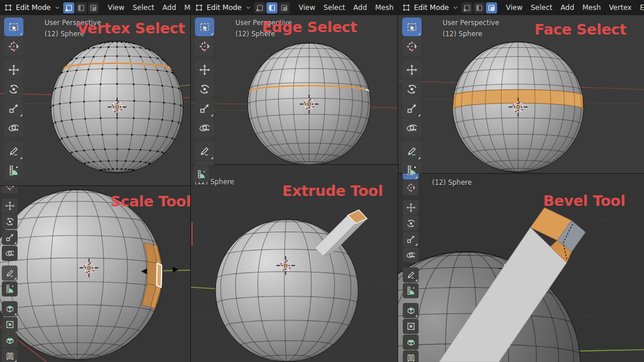  Describe the element at coordinates (95, 274) in the screenshot. I see `viewport-scale-tool: Scale Tool` at that location.